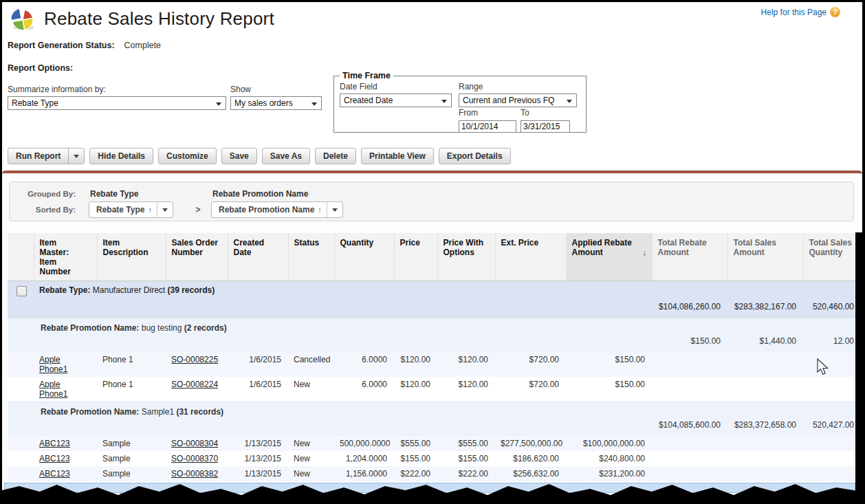 This screenshot has width=865, height=504. I want to click on help-icon: ?, so click(835, 12).